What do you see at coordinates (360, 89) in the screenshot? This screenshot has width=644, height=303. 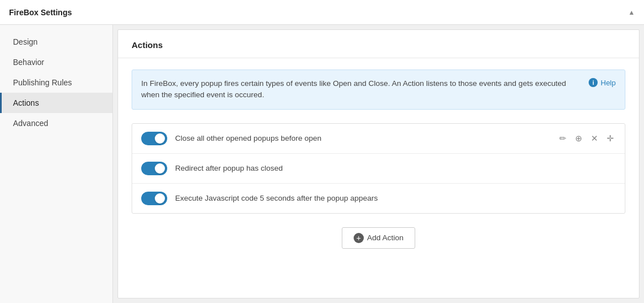 I see `info-box-text: In FireBox, every popup fires certain ty…` at bounding box center [360, 89].